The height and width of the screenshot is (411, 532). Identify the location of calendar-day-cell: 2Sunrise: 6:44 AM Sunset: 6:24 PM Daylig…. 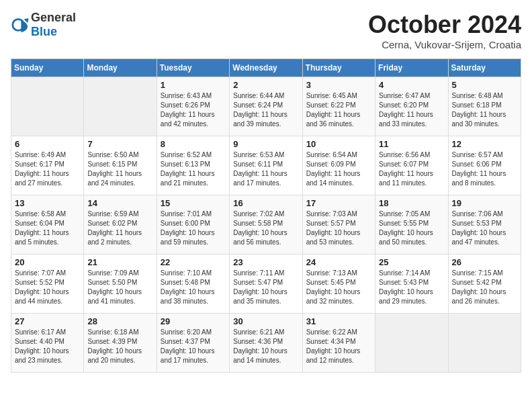
(266, 107).